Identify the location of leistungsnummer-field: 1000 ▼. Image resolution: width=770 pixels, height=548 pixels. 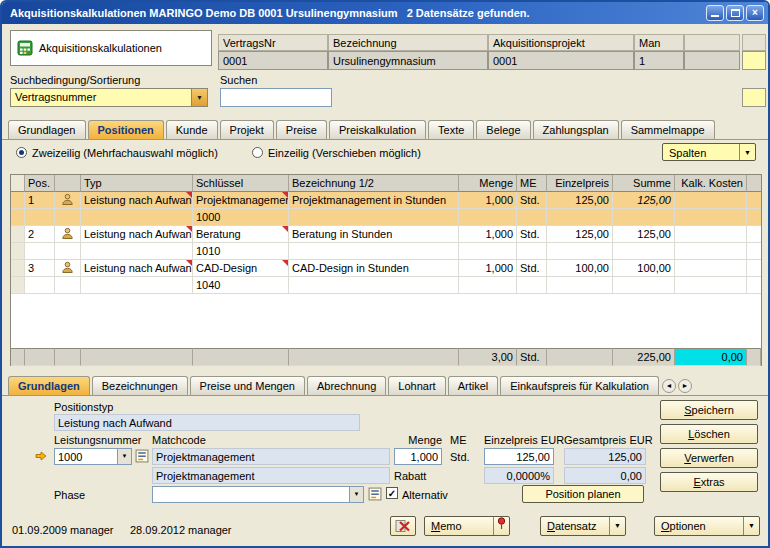
(93, 456).